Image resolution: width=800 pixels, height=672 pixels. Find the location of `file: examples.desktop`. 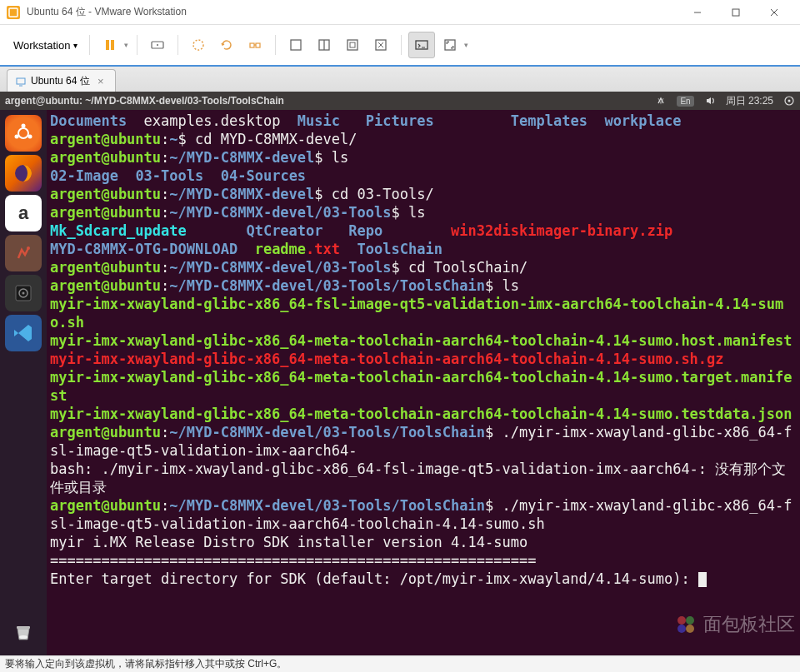

file: examples.desktop is located at coordinates (212, 121).